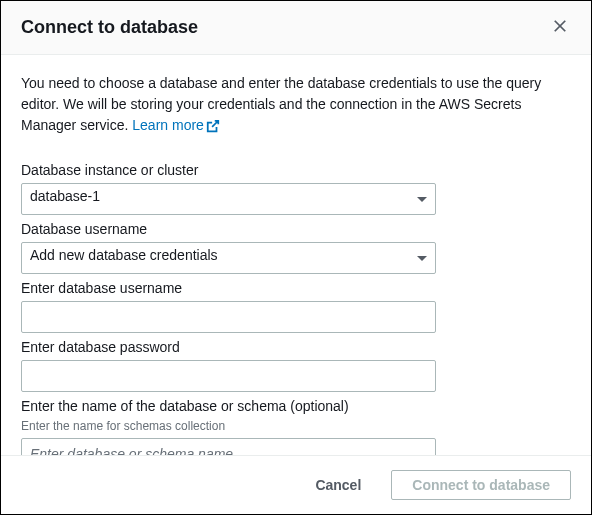 Image resolution: width=592 pixels, height=515 pixels. What do you see at coordinates (296, 484) in the screenshot?
I see `dialog-footer: Cancel Connect to database` at bounding box center [296, 484].